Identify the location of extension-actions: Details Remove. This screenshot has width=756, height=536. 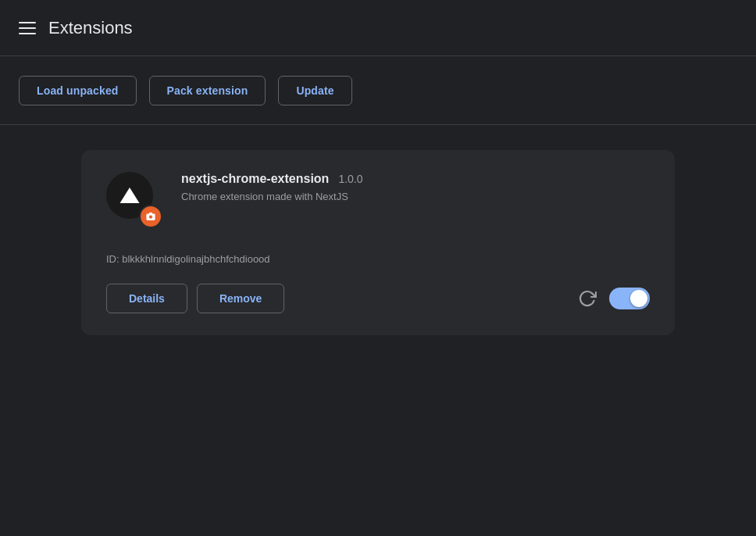
(378, 298).